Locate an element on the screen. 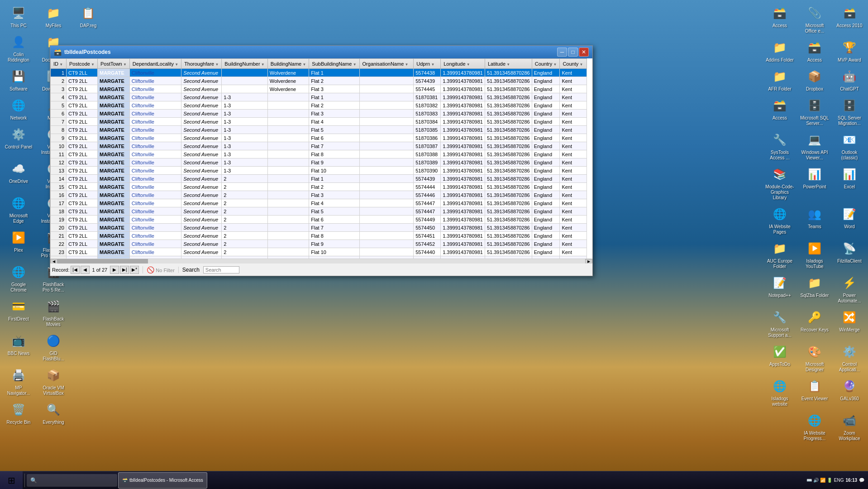 The width and height of the screenshot is (868, 489). col-subbuildingname: SubBuildingName is located at coordinates (334, 64).